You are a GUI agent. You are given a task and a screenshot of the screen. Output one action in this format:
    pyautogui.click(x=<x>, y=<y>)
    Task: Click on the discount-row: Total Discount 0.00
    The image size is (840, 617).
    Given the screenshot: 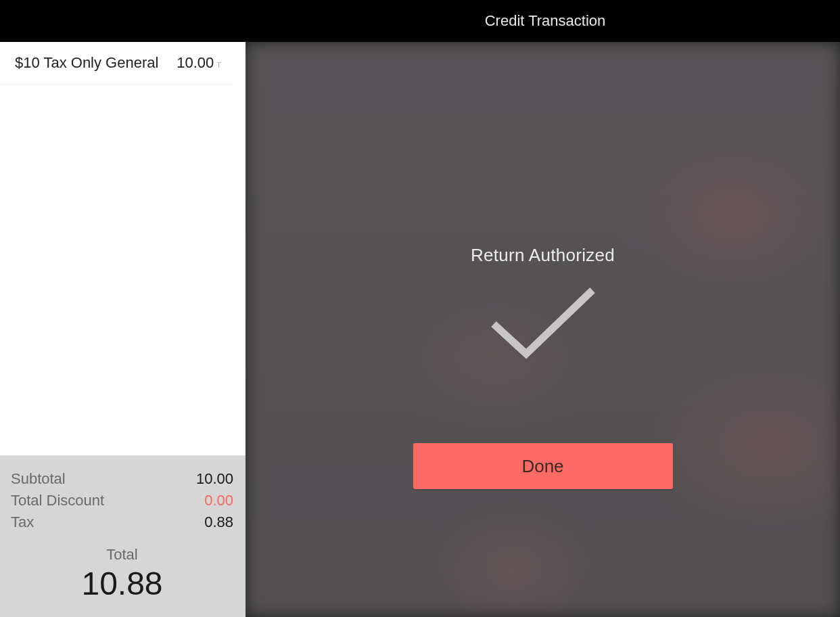 What is the action you would take?
    pyautogui.click(x=122, y=501)
    